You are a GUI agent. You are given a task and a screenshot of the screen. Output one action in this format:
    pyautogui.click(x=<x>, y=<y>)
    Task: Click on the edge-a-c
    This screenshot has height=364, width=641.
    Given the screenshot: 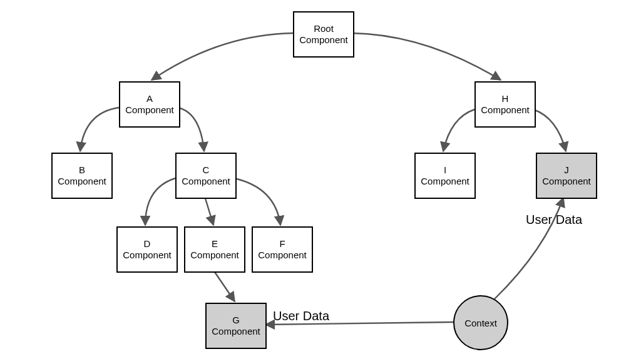 What is the action you would take?
    pyautogui.click(x=191, y=129)
    